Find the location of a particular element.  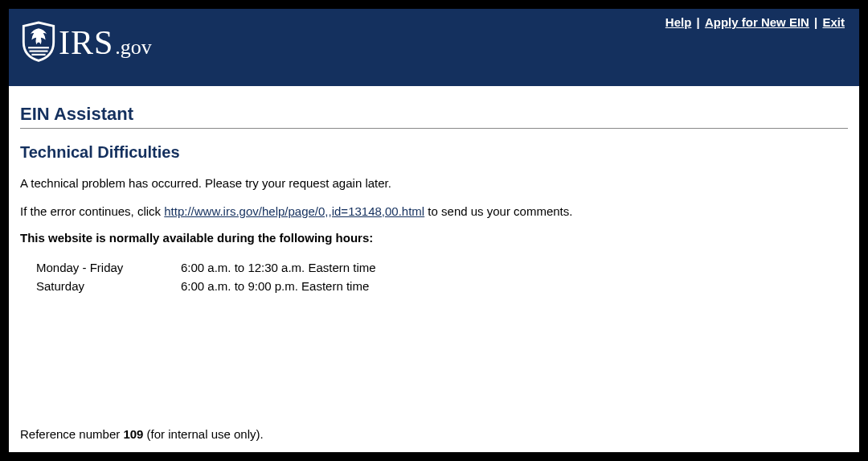

help-link-paragraph: If the error continues, click http://www… is located at coordinates (434, 211).